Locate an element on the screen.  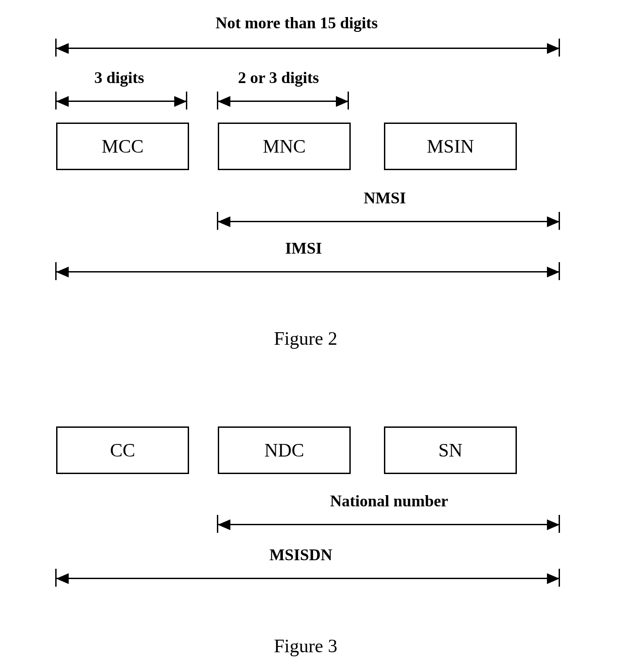
fig3-box-ndc-text: NDC is located at coordinates (285, 450).